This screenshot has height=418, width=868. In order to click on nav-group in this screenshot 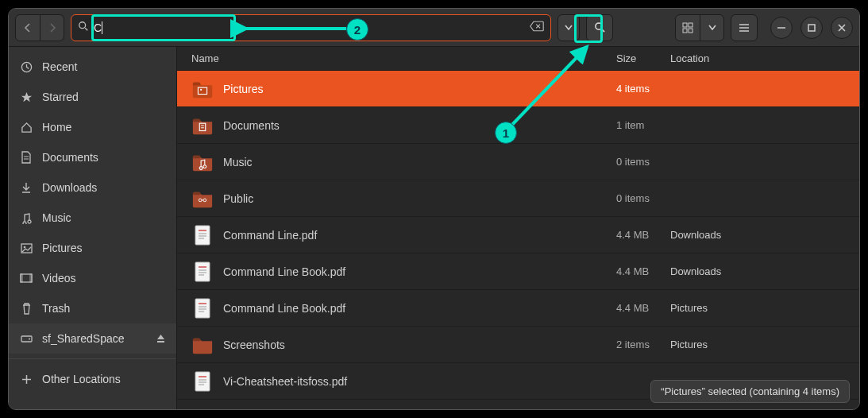, I will do `click(40, 28)`.